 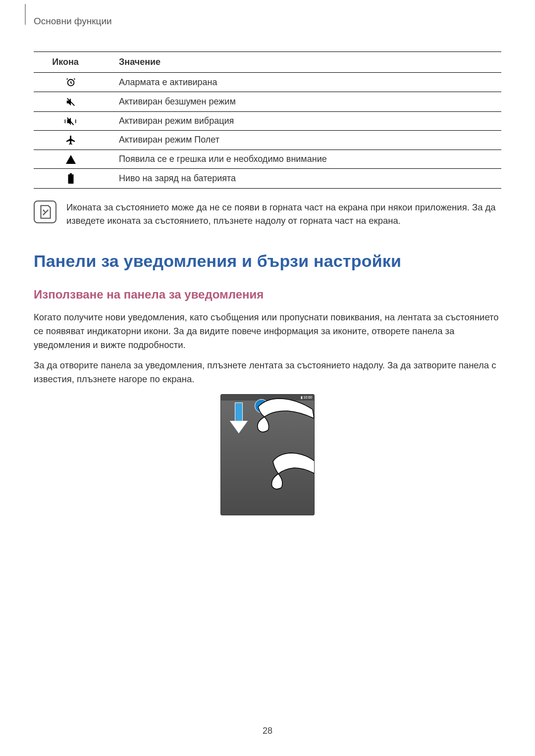 What do you see at coordinates (305, 140) in the screenshot?
I see `table-cell-meaning: Активиран режим Полет` at bounding box center [305, 140].